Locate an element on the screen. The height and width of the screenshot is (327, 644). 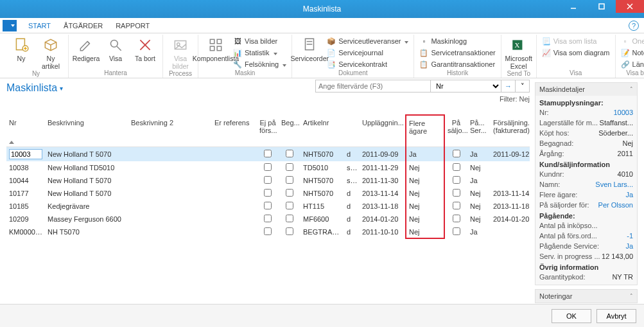
table-row: 10177New Holland T 5070NHT5070d2013-11-1… is located at coordinates (268, 193).